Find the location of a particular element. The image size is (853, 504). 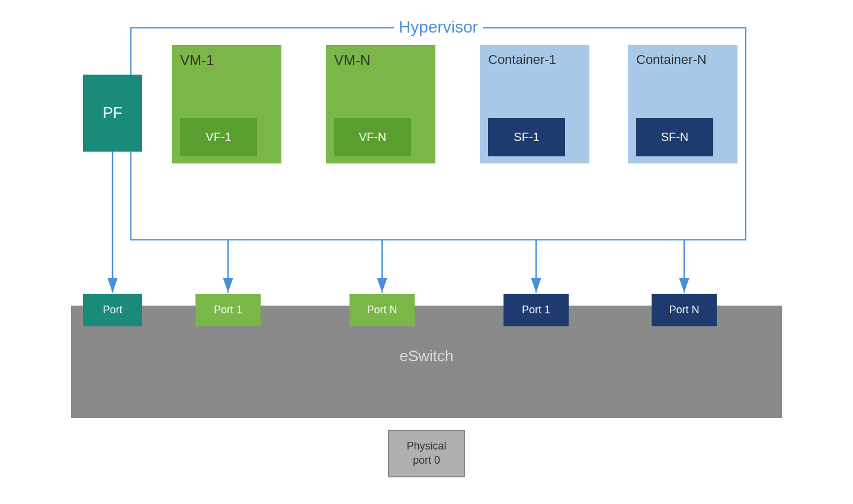

container1-box: Container-1 SF-1 is located at coordinates (534, 104).